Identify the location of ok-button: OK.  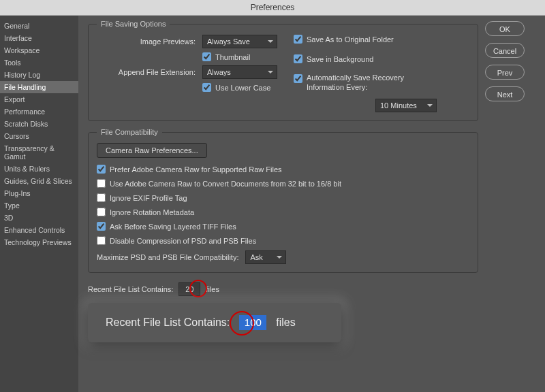
(505, 29).